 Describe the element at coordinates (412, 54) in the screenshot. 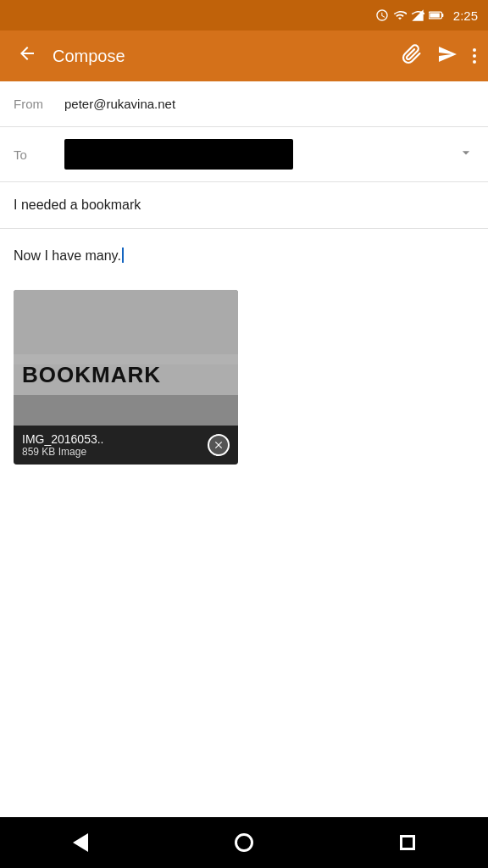

I see `attach-icon` at that location.